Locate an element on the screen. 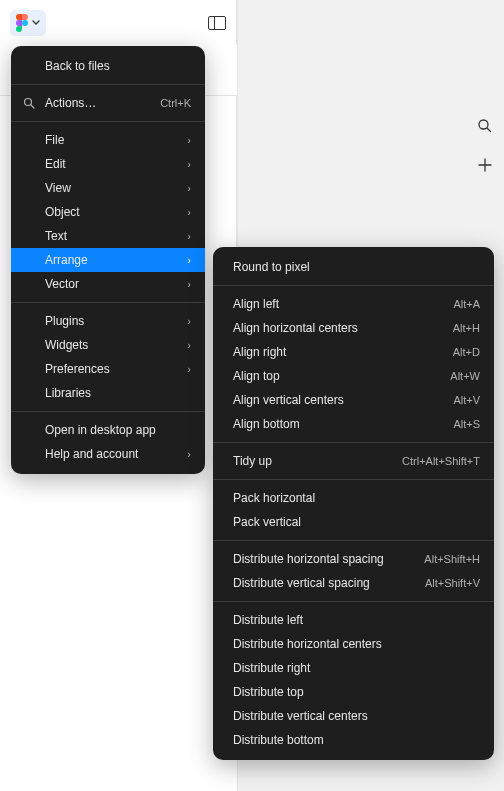  menu-align-vertical-centers: Align vertical centersAlt+V is located at coordinates (354, 400).